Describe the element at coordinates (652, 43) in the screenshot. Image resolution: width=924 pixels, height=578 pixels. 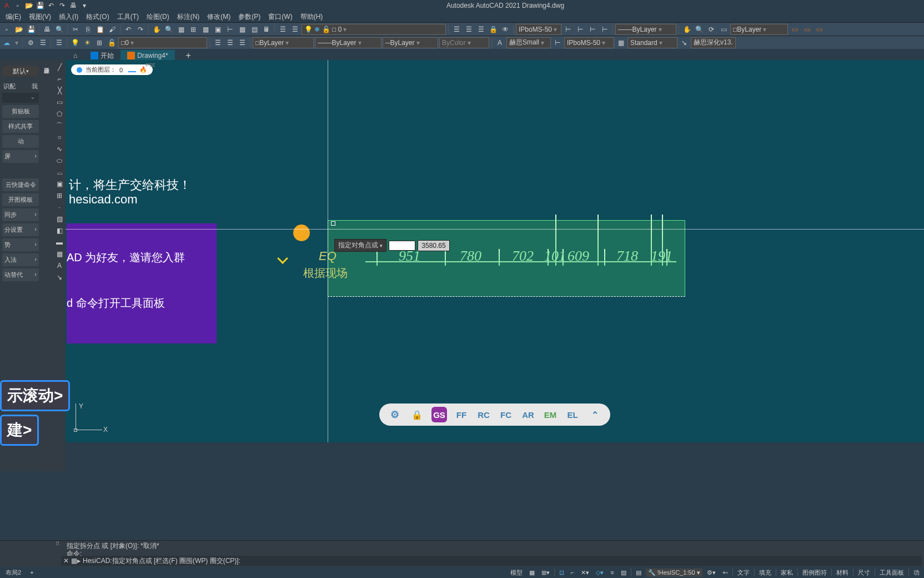
I see `tablestyle-dropdown: Standard▾` at that location.